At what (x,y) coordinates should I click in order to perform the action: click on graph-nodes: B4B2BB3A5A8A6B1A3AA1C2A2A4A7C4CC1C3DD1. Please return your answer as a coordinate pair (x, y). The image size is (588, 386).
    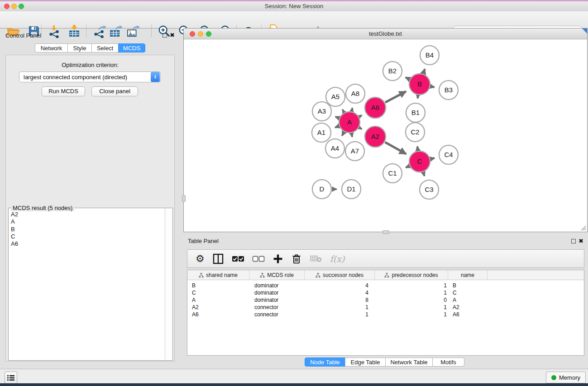
    Looking at the image, I should click on (385, 122).